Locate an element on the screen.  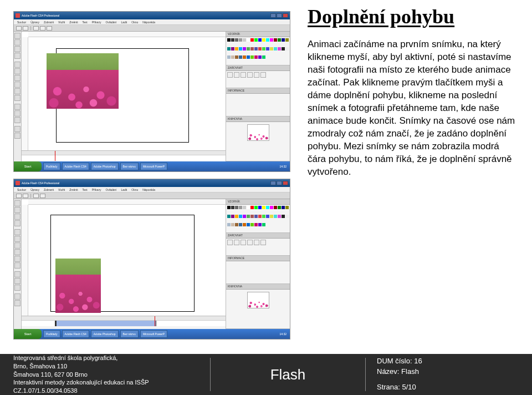
menu-item: Soubor is located at coordinates (22, 190).